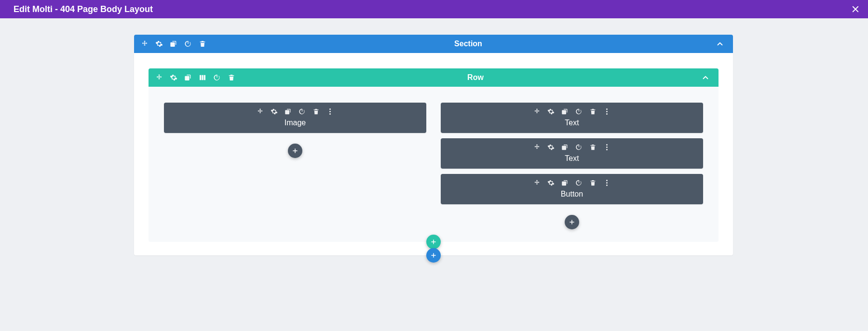  What do you see at coordinates (181, 44) in the screenshot?
I see `section-toolbar` at bounding box center [181, 44].